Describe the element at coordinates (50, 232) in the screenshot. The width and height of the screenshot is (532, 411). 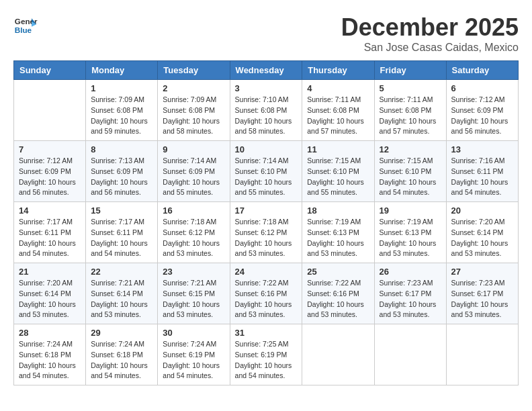
I see `calendar-cell: 14Sunrise: 7:17 AM Sunset: 6:11 PM Dayli…` at that location.